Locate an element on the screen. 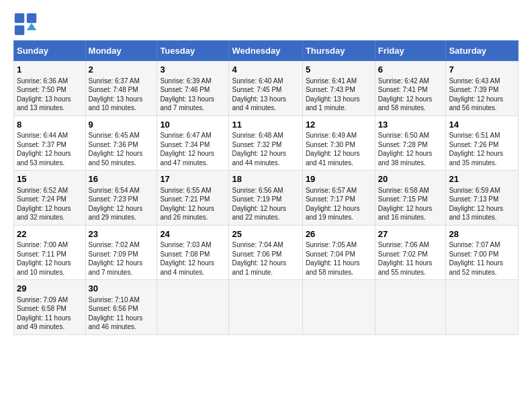 Image resolution: width=532 pixels, height=411 pixels. calendar-week-row: 29Sunrise: 7:09 AM Sunset: 6:58 PM Dayli… is located at coordinates (266, 308).